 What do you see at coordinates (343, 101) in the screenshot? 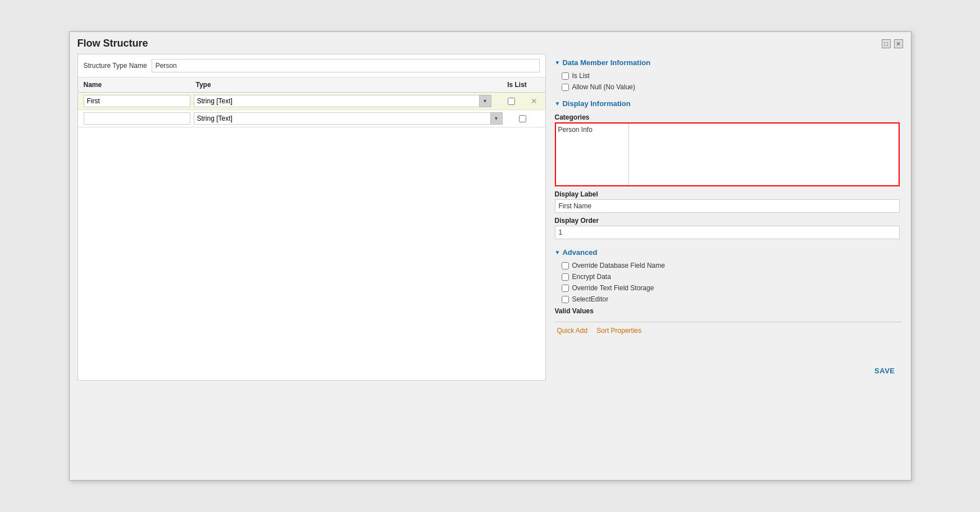
I see `row-type-select-1: String [Text]` at bounding box center [343, 101].